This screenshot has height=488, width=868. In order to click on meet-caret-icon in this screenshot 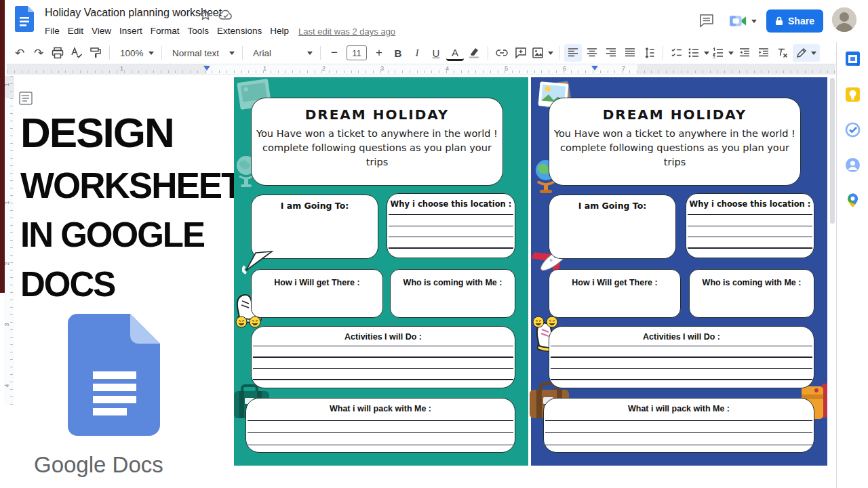, I will do `click(754, 22)`.